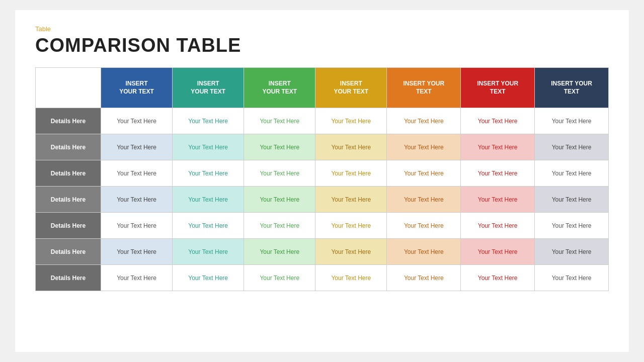  What do you see at coordinates (322, 88) in the screenshot?
I see `table-header-row: INSERTYOUR TEXT INSERTYOUR TEXT INSERTYO…` at bounding box center [322, 88].